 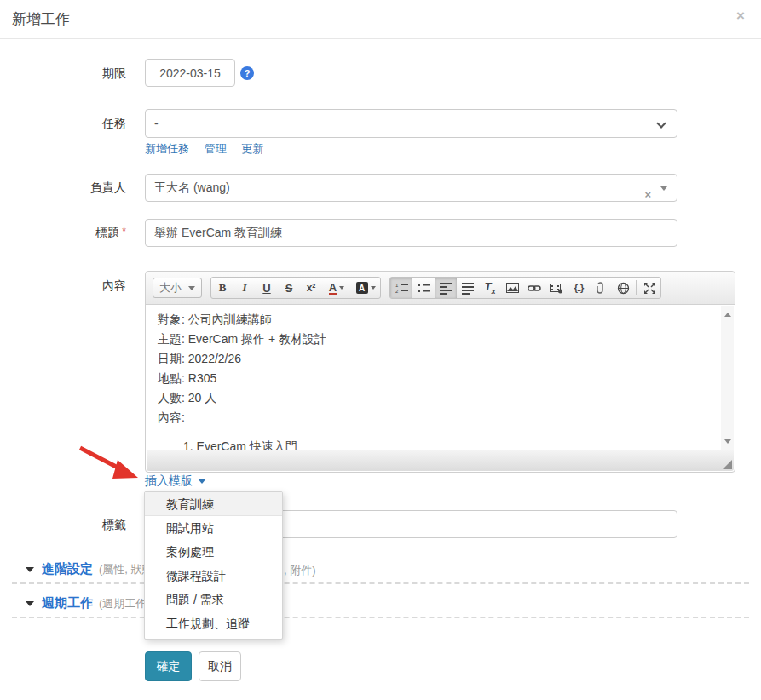 What do you see at coordinates (220, 666) in the screenshot?
I see `cancel-button: 取消` at bounding box center [220, 666].